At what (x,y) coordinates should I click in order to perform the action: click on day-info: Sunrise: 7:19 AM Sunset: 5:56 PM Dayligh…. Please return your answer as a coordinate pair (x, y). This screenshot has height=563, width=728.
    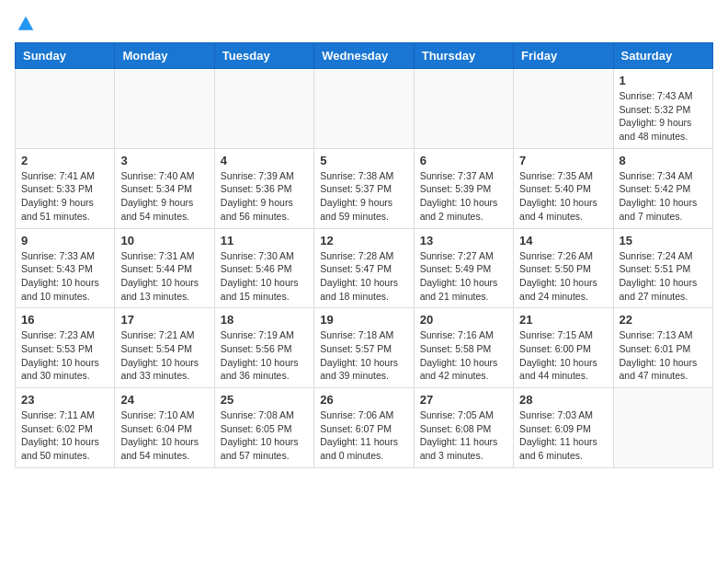
    Looking at the image, I should click on (265, 355).